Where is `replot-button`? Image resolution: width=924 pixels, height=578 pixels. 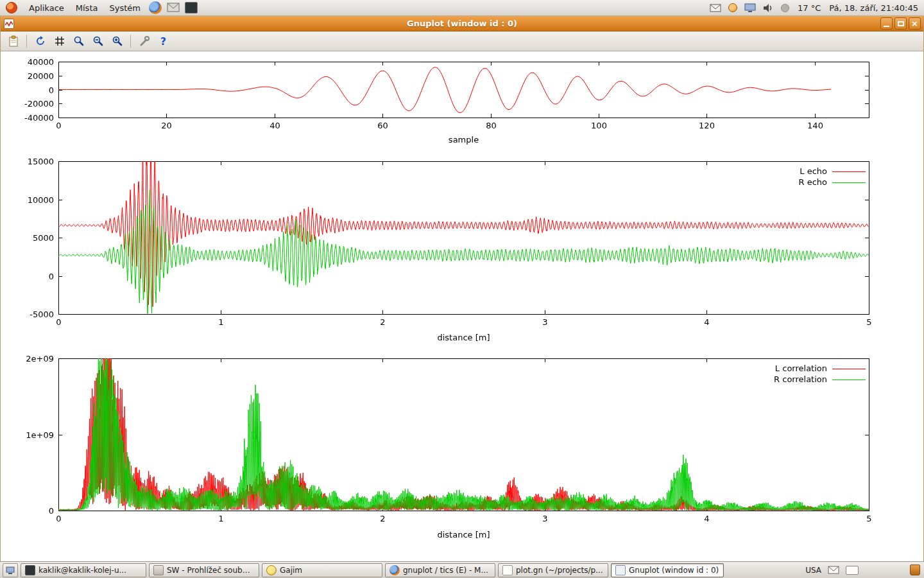 replot-button is located at coordinates (40, 41).